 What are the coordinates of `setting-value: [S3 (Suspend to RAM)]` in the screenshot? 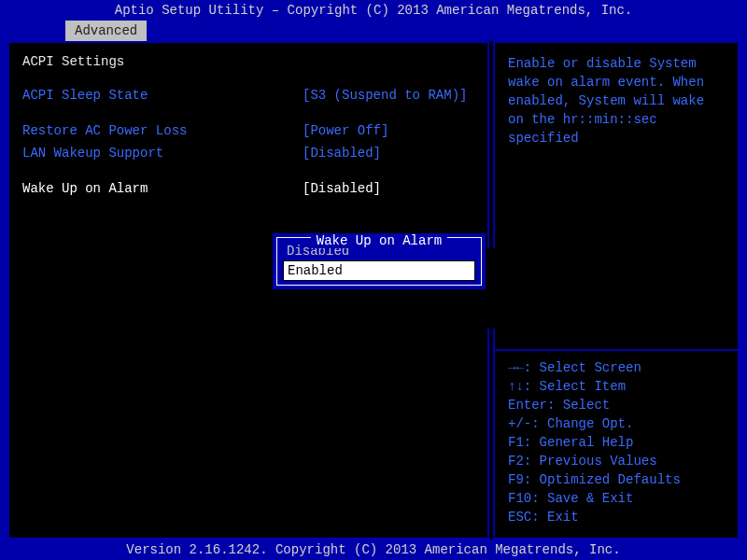 It's located at (385, 95).